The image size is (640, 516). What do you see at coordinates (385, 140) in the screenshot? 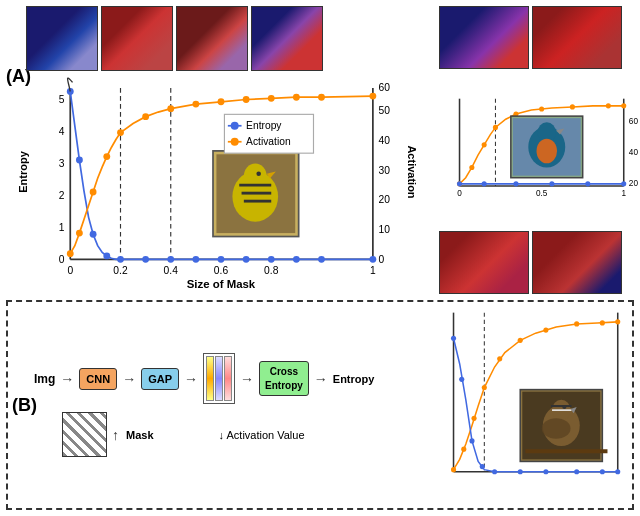
I see `svg-text: 40` at bounding box center [385, 140].